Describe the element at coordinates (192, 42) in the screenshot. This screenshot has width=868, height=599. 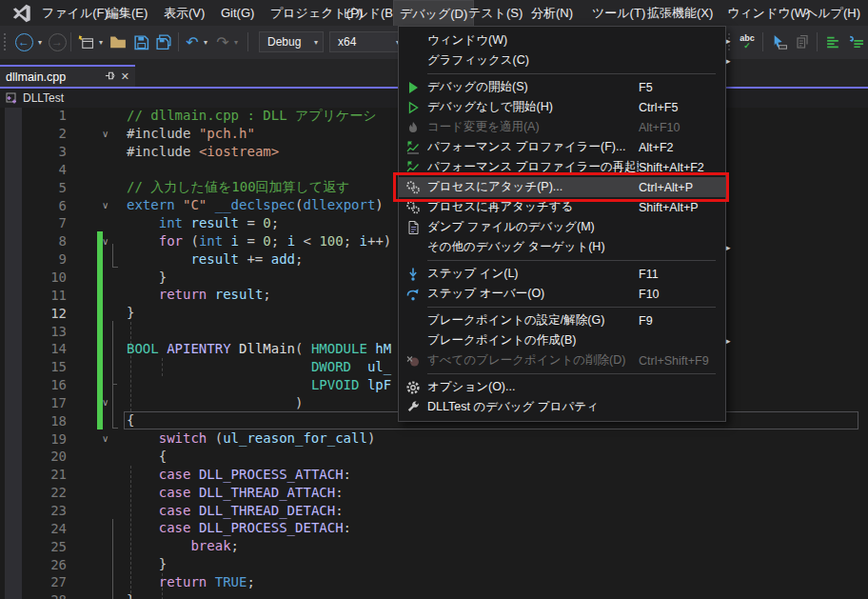
I see `undo-icon: ↶` at that location.